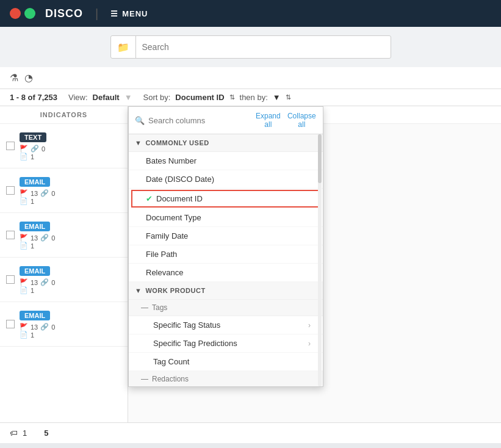 The width and height of the screenshot is (501, 448). Describe the element at coordinates (123, 47) in the screenshot. I see `folder-button: 📁` at that location.